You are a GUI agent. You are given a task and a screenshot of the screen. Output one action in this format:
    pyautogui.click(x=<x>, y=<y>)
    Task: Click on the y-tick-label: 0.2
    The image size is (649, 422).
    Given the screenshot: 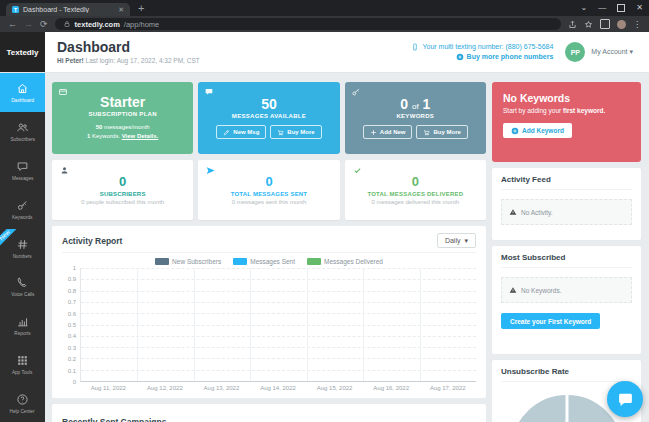 What is the action you would take?
    pyautogui.click(x=72, y=359)
    